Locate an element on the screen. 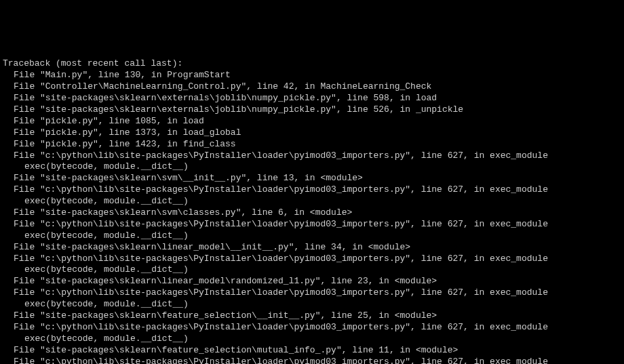 The width and height of the screenshot is (624, 364). traceback-frame: File "pickle.py", line 1085, in load is located at coordinates (312, 122).